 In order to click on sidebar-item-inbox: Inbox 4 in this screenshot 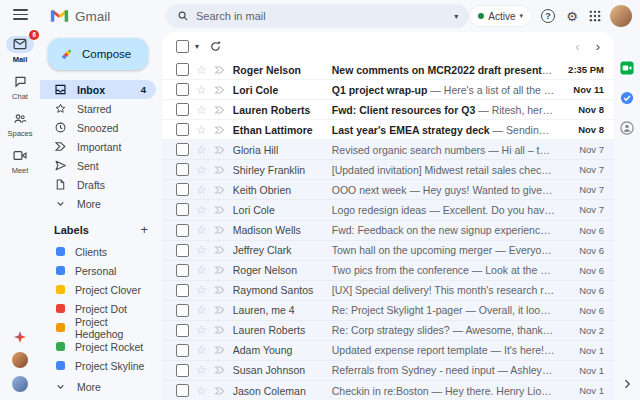, I will do `click(98, 90)`.